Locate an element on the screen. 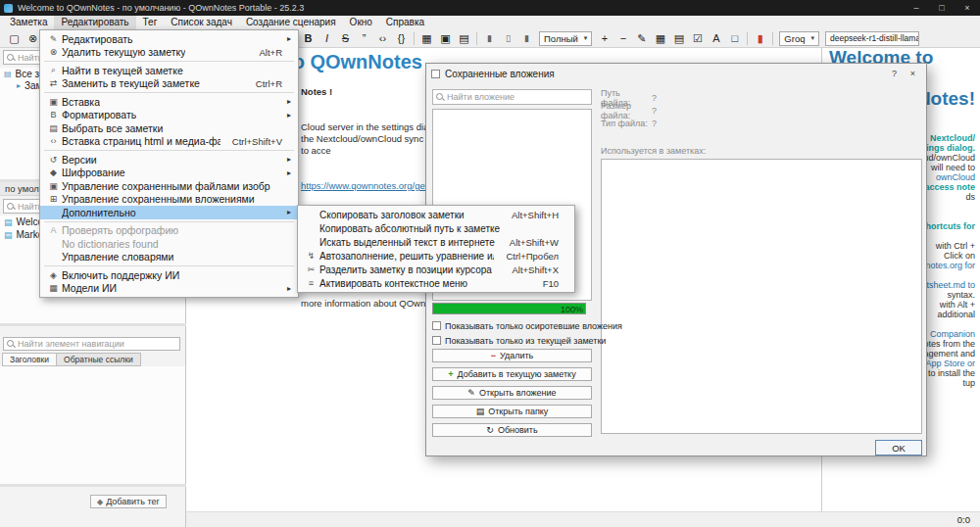 This screenshot has height=527, width=980. menu-item: ▤ Выбрать все заметки is located at coordinates (169, 128).